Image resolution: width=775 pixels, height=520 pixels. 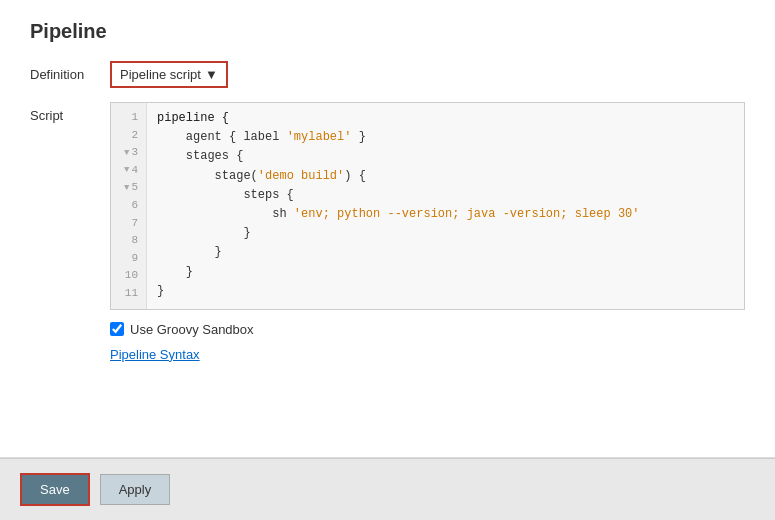 What do you see at coordinates (70, 112) in the screenshot?
I see `script-label: Script` at bounding box center [70, 112].